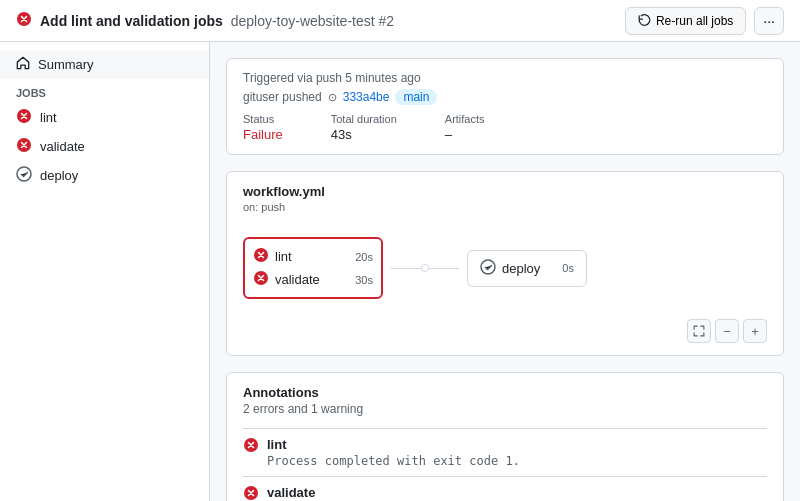 This screenshot has height=501, width=800. What do you see at coordinates (505, 78) in the screenshot?
I see `triggered-row: Triggered via push 5 minutes ago` at bounding box center [505, 78].